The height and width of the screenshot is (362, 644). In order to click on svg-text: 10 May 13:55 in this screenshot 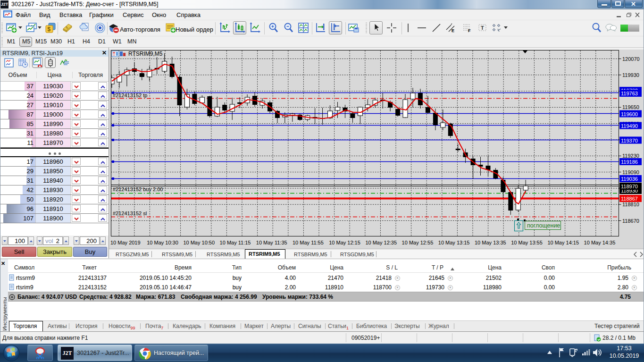, I will do `click(527, 243)`.